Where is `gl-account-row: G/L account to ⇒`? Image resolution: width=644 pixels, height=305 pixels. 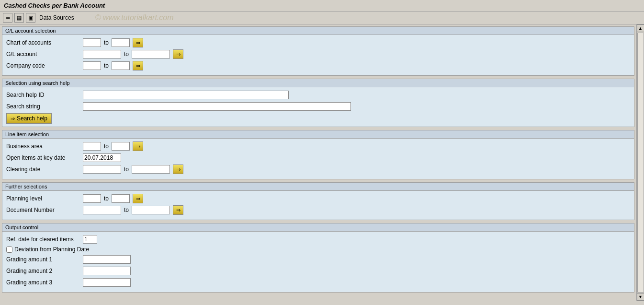
gl-account-row: G/L account to ⇒ is located at coordinates (318, 54).